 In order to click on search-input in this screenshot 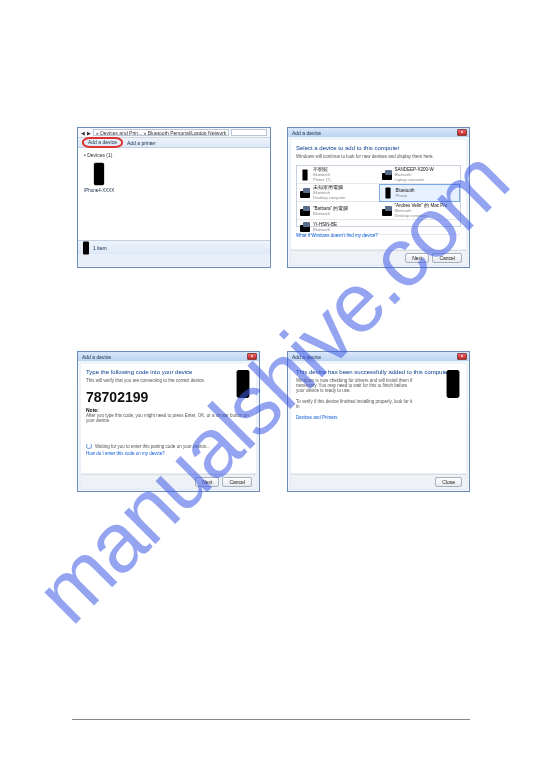, I will do `click(249, 132)`.